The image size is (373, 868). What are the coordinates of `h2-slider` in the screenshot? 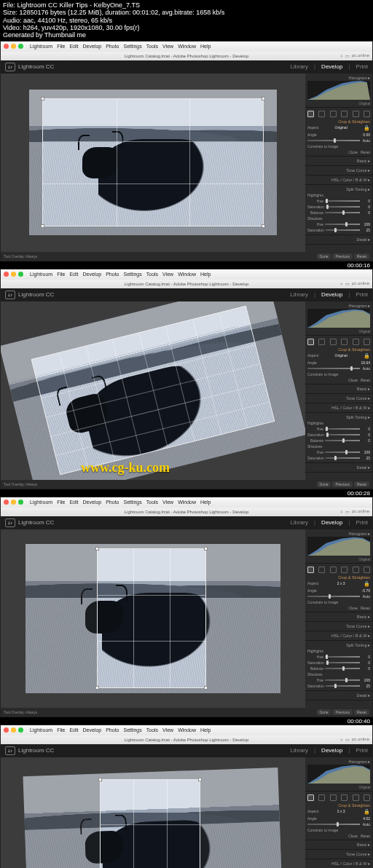 It's located at (342, 452).